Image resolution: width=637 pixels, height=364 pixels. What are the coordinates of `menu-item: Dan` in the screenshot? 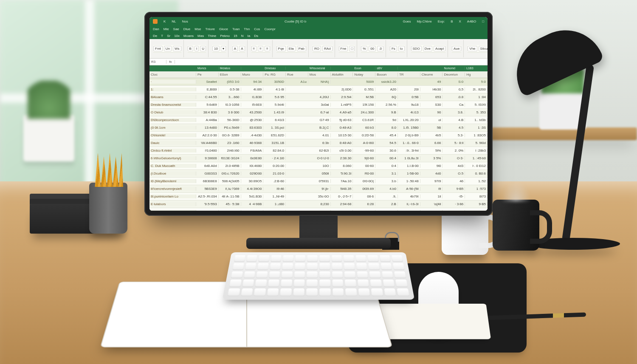 It's located at (156, 29).